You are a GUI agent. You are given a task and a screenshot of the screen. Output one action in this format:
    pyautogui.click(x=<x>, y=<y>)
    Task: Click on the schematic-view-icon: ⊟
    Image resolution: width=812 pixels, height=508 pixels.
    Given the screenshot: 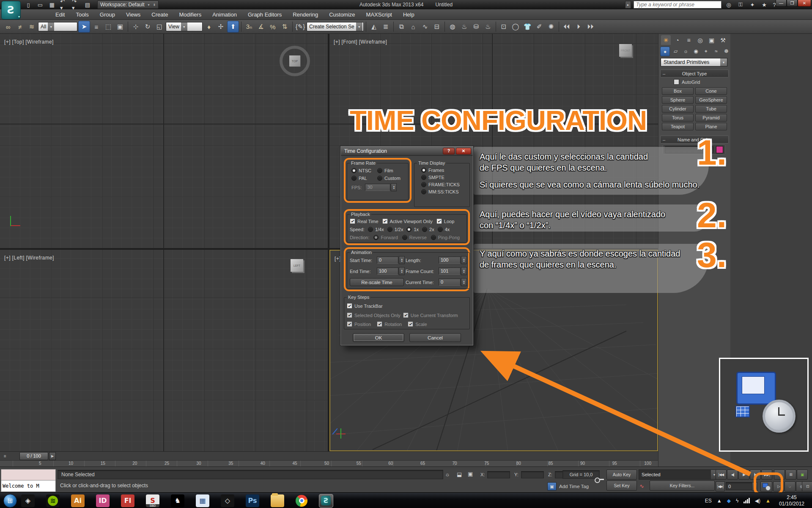 What is the action you would take?
    pyautogui.click(x=437, y=27)
    